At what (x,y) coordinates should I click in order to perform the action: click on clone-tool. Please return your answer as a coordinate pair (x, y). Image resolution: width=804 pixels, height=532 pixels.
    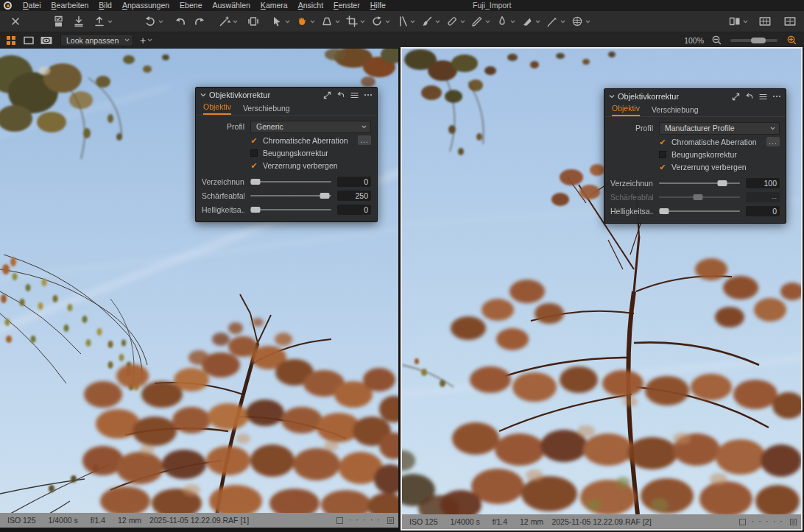
    Looking at the image, I should click on (580, 21).